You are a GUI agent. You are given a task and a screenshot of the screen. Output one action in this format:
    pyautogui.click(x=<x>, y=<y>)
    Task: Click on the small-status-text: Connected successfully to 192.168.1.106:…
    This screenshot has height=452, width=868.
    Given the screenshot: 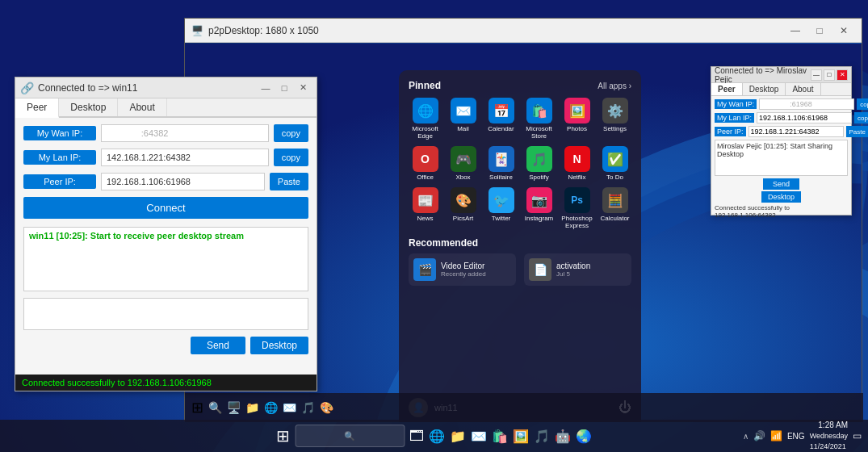 What is the action you would take?
    pyautogui.click(x=782, y=211)
    